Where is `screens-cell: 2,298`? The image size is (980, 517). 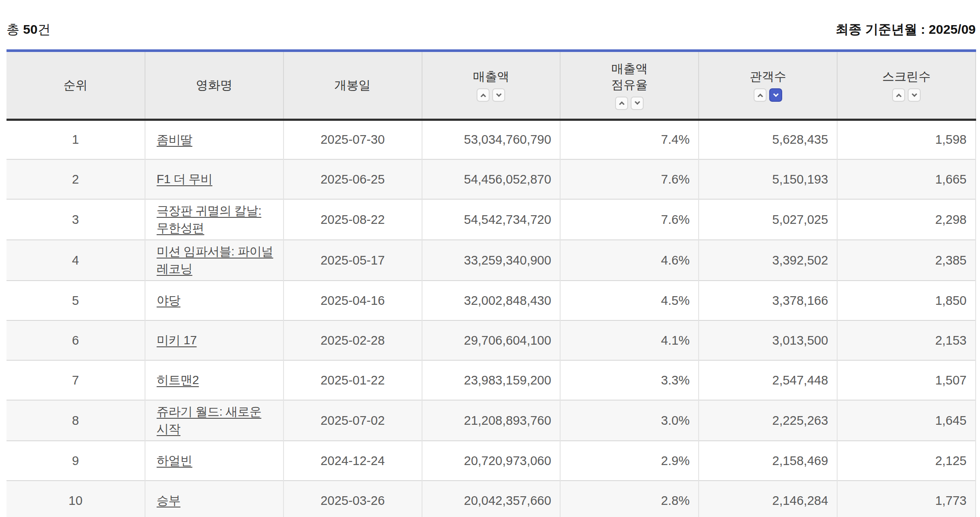
screens-cell: 2,298 is located at coordinates (906, 220).